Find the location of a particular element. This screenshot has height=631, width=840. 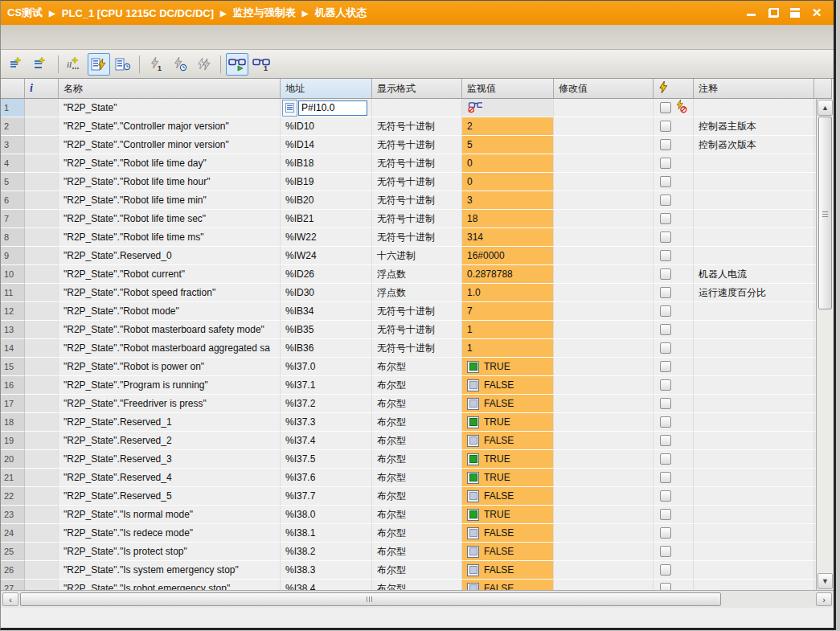

name-column-header: 名称 is located at coordinates (170, 88).